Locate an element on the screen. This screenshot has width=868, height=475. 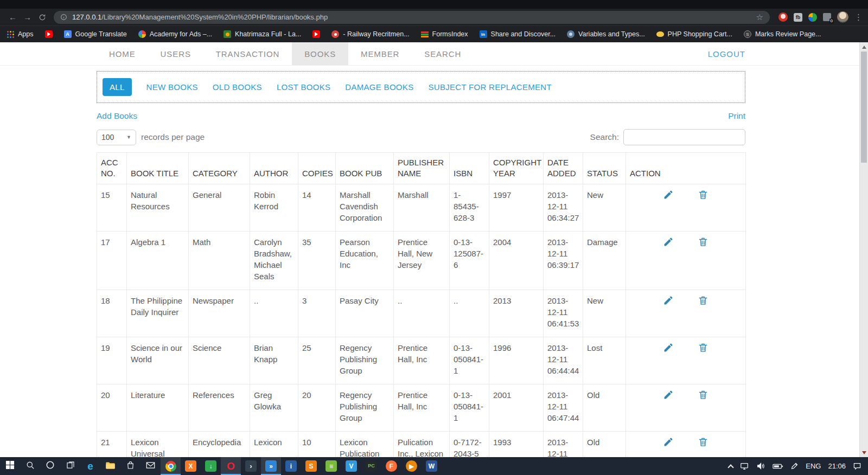
bookmark-share-and-discover: Share and Discover... is located at coordinates (518, 34).